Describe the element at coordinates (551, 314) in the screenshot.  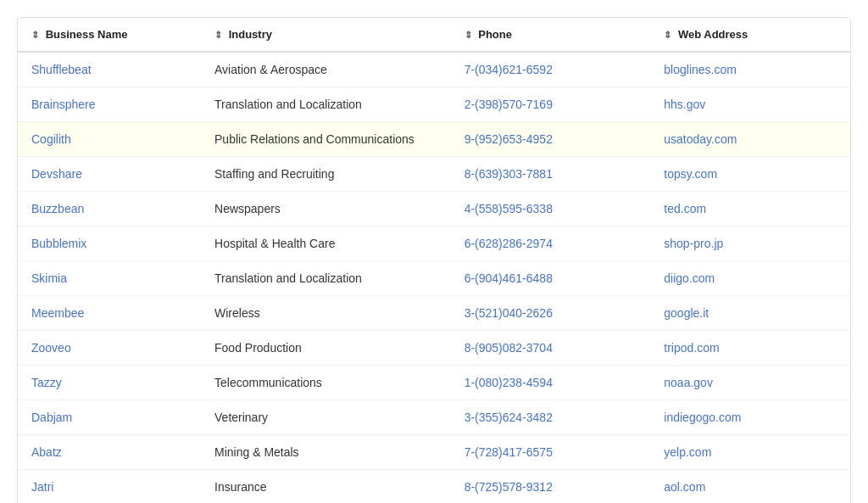
I see `cell-phone: 3-(521)040-2626` at that location.